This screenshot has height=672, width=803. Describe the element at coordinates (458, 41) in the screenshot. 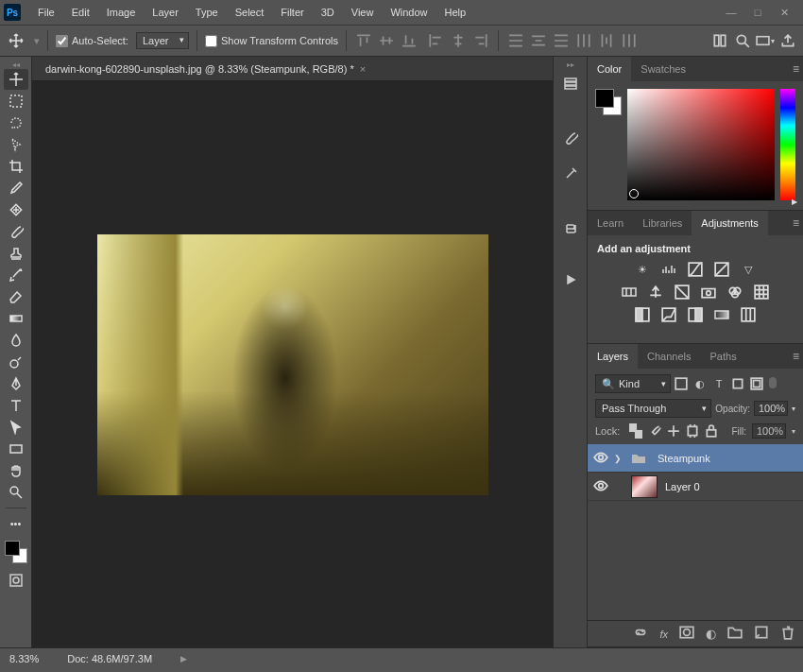

I see `align-hcenter-icon` at that location.